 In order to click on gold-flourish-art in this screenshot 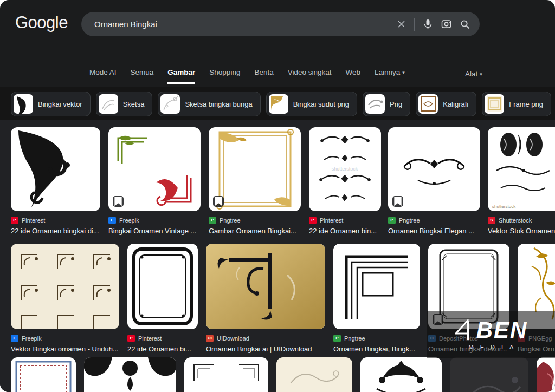, I will do `click(537, 286)`.